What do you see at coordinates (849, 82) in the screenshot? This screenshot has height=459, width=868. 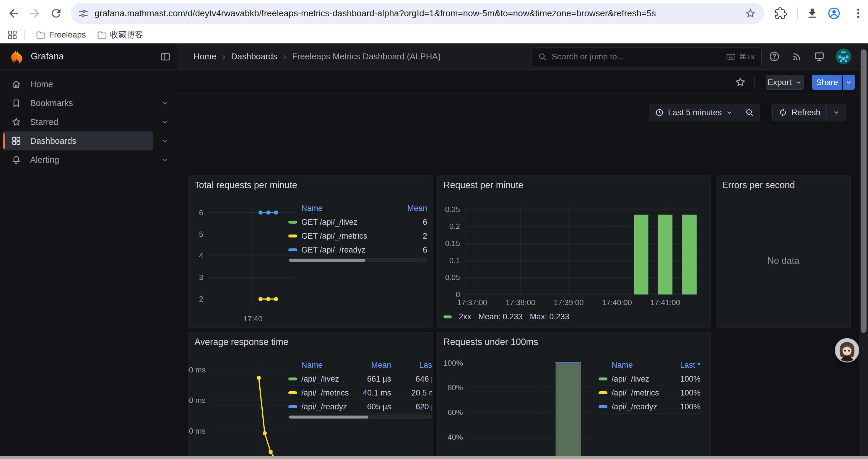 I see `share-dropdown-button` at bounding box center [849, 82].